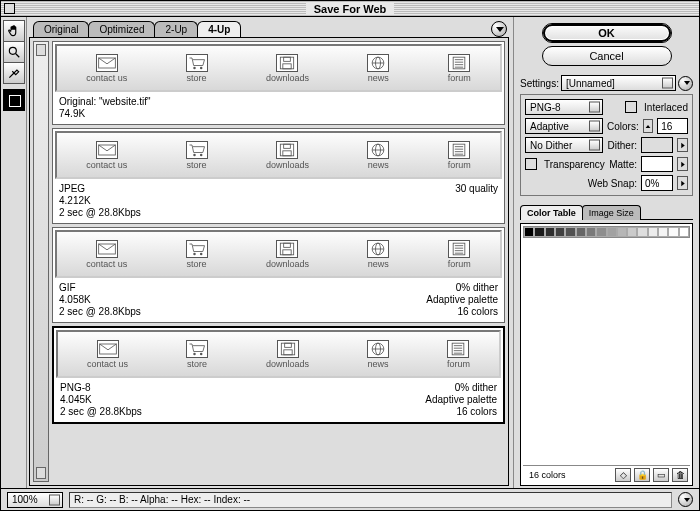  Describe the element at coordinates (623, 475) in the screenshot. I see `snap-websafe-icon: ◇` at that location.